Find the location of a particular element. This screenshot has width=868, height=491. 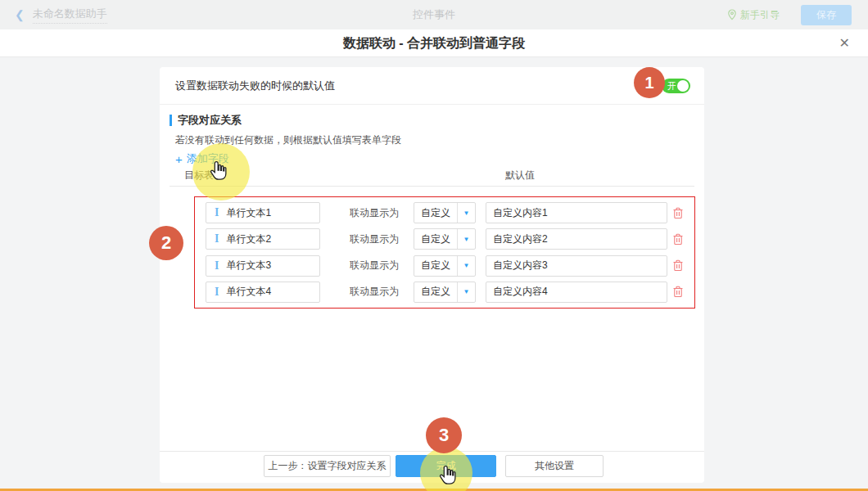

guide-link: 新手引导 is located at coordinates (753, 15).